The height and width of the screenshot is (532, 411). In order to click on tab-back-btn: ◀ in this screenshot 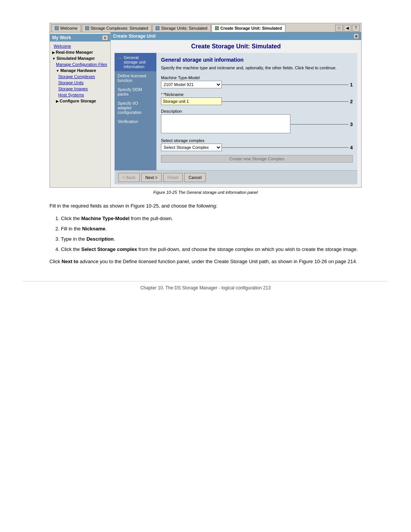, I will do `click(347, 28)`.